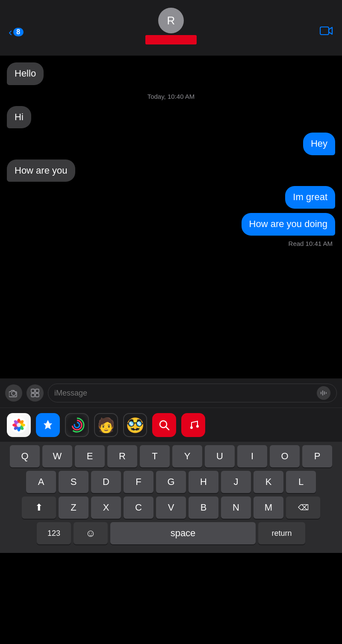  Describe the element at coordinates (303, 508) in the screenshot. I see `backspace-key: ⌫` at that location.